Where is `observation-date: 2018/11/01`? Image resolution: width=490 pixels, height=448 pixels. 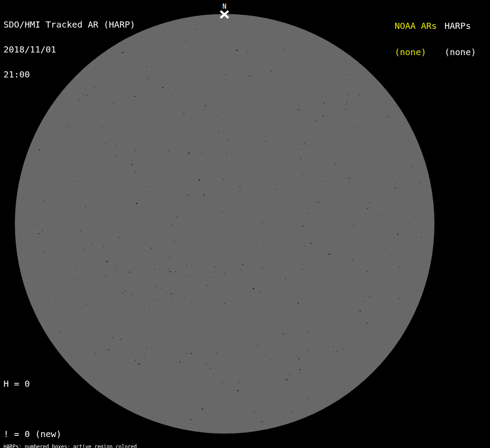 observation-date: 2018/11/01 is located at coordinates (69, 50).